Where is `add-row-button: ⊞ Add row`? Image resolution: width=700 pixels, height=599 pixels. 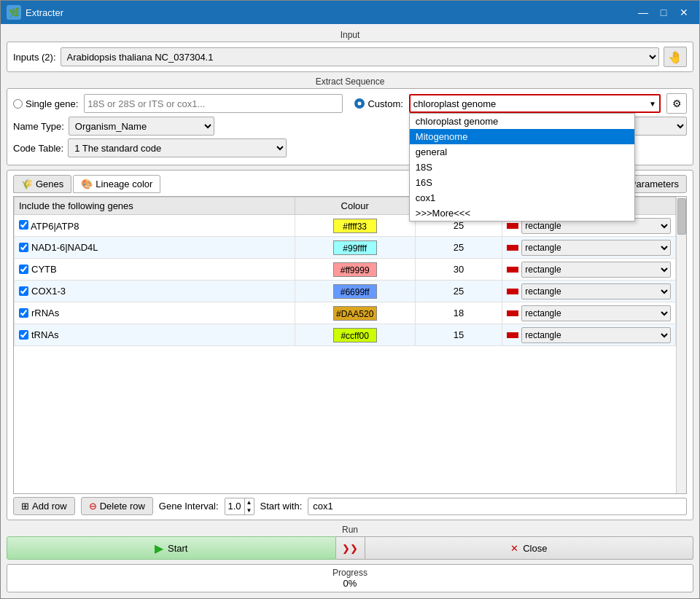
add-row-button: ⊞ Add row is located at coordinates (44, 506).